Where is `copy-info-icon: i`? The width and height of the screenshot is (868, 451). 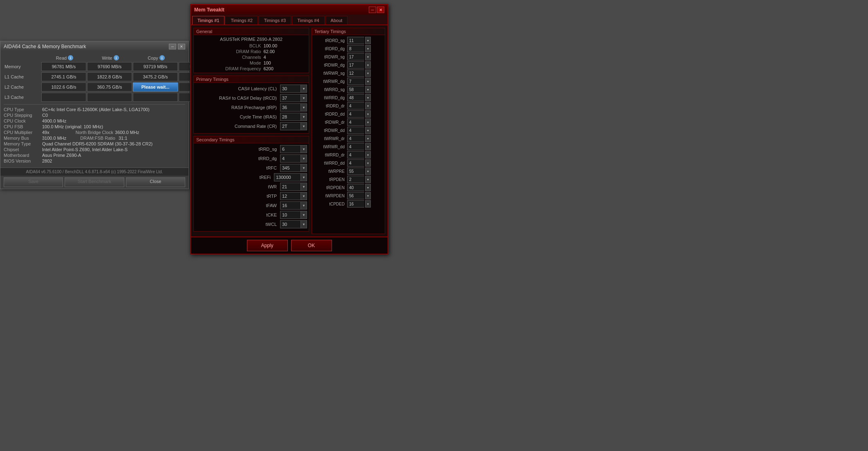 copy-info-icon: i is located at coordinates (162, 58).